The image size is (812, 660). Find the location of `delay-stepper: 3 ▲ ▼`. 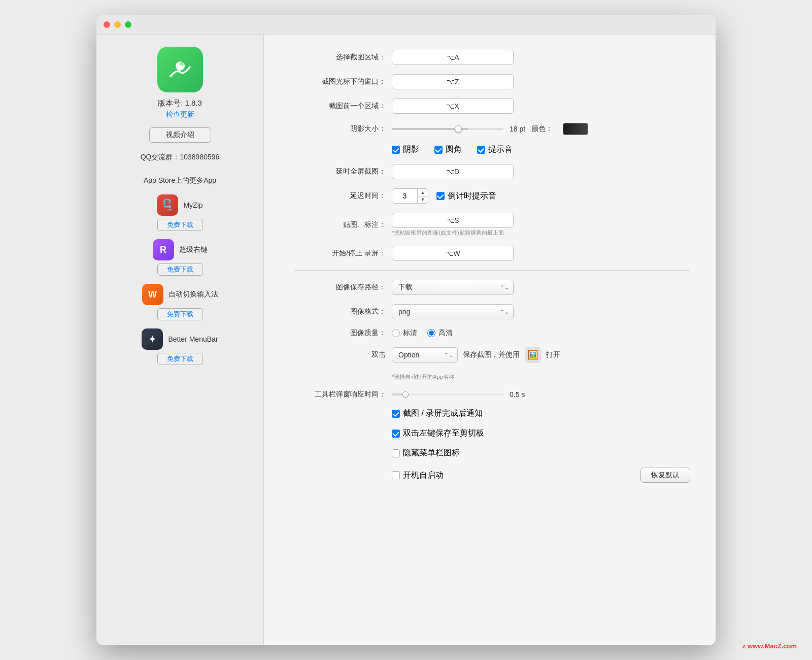

delay-stepper: 3 ▲ ▼ is located at coordinates (410, 196).